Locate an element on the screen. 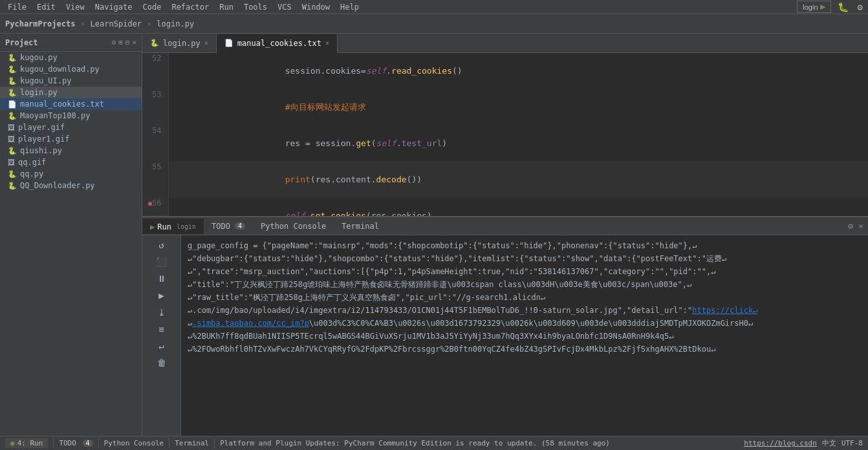  scroll-end-icon: ⤓ is located at coordinates (162, 312).